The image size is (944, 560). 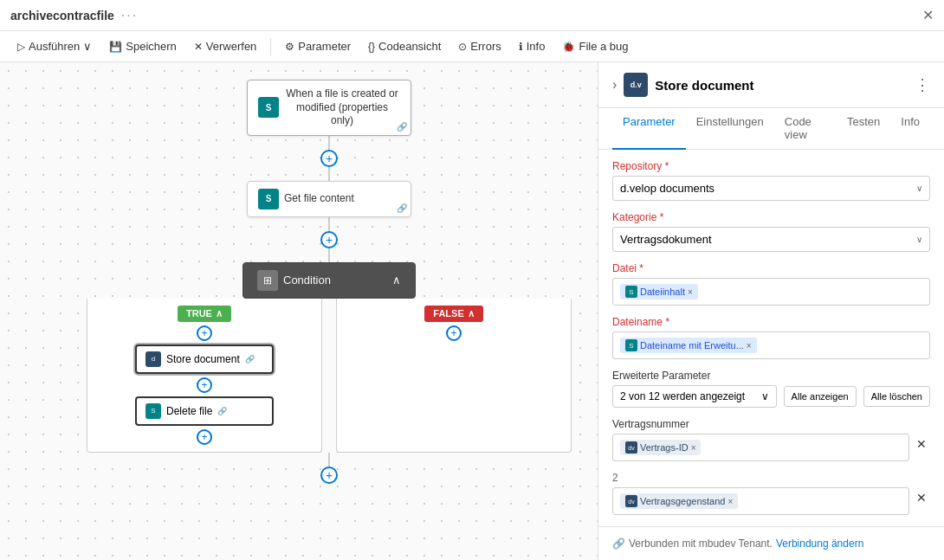 What do you see at coordinates (87, 47) in the screenshot?
I see `run-chevron: ∨` at bounding box center [87, 47].